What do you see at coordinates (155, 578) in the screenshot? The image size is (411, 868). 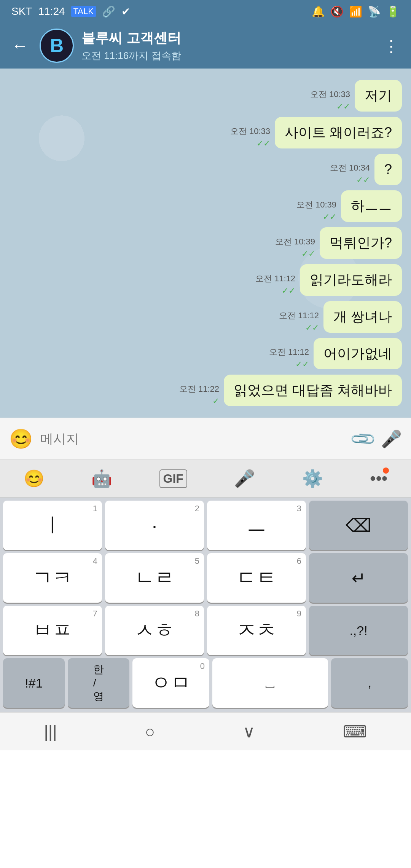 I see `key-5: 5 ㄴㄹ` at bounding box center [155, 578].